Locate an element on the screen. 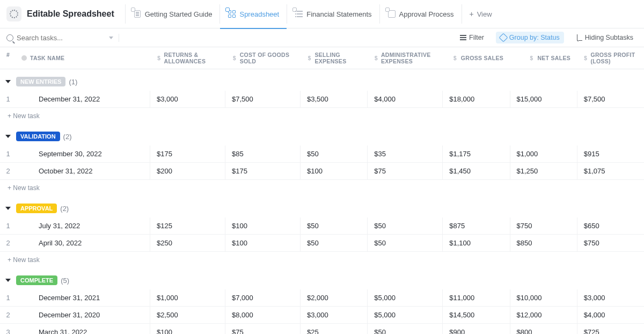 The height and width of the screenshot is (334, 644). status-badge: APPROVAL is located at coordinates (36, 208).